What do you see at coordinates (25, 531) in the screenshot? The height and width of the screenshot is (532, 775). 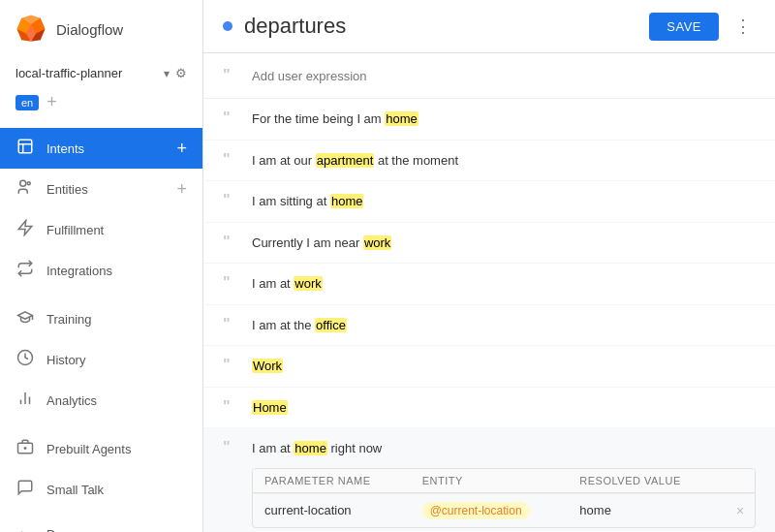 I see `expand-icon: ▶` at bounding box center [25, 531].